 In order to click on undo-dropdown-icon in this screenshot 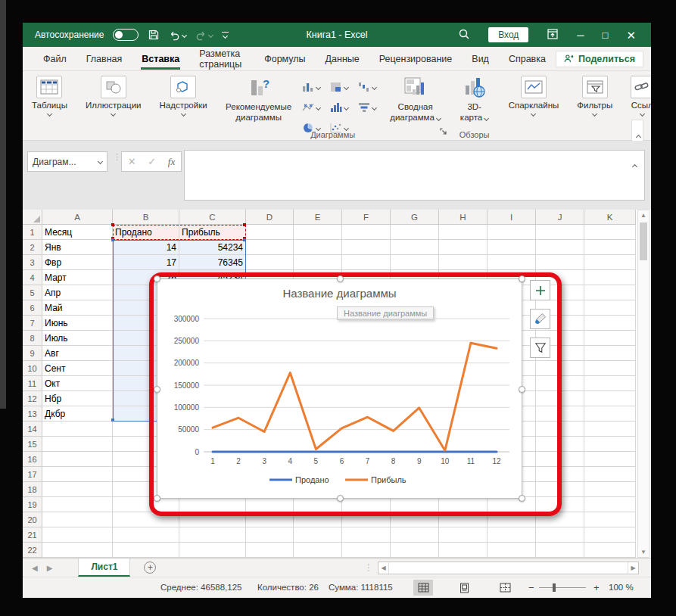, I will do `click(185, 35)`.